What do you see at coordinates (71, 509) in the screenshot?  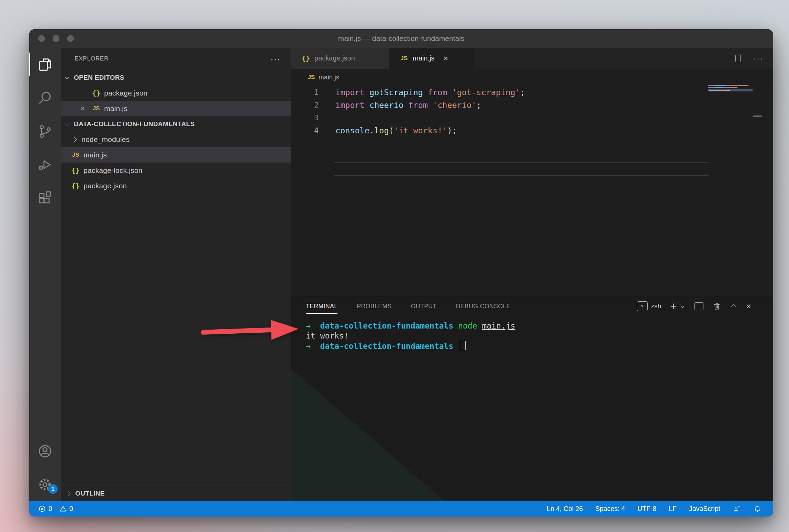 I see `warning-count: 0` at bounding box center [71, 509].